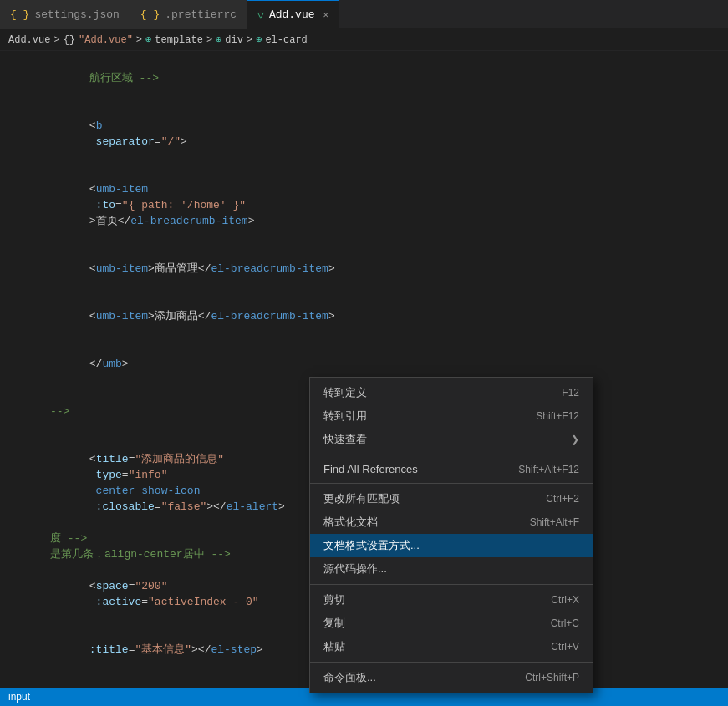 The height and width of the screenshot is (706, 728). Describe the element at coordinates (20, 15) in the screenshot. I see `json-icon: { }` at that location.